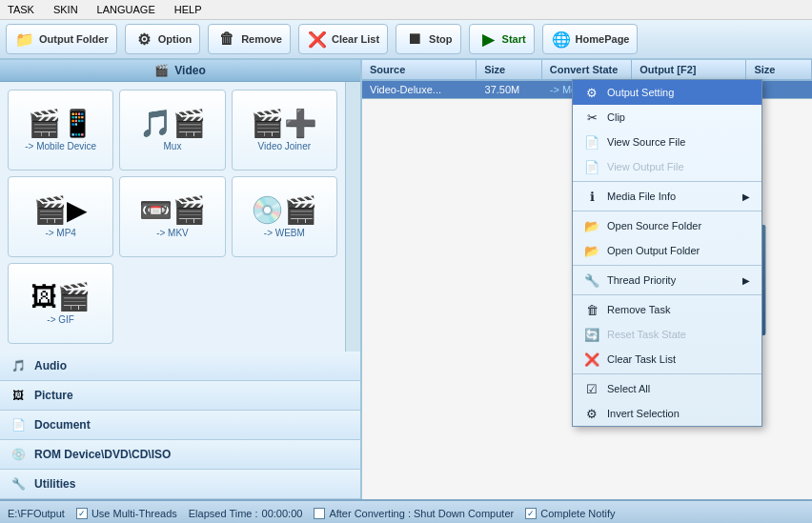  Describe the element at coordinates (74, 39) in the screenshot. I see `output-folder-label: Output Folder` at that location.